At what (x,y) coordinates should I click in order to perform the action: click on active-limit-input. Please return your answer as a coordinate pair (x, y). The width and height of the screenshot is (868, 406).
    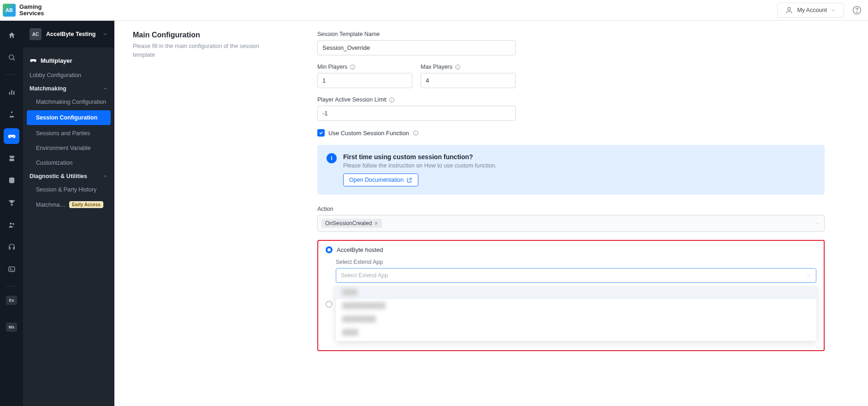
    Looking at the image, I should click on (416, 113).